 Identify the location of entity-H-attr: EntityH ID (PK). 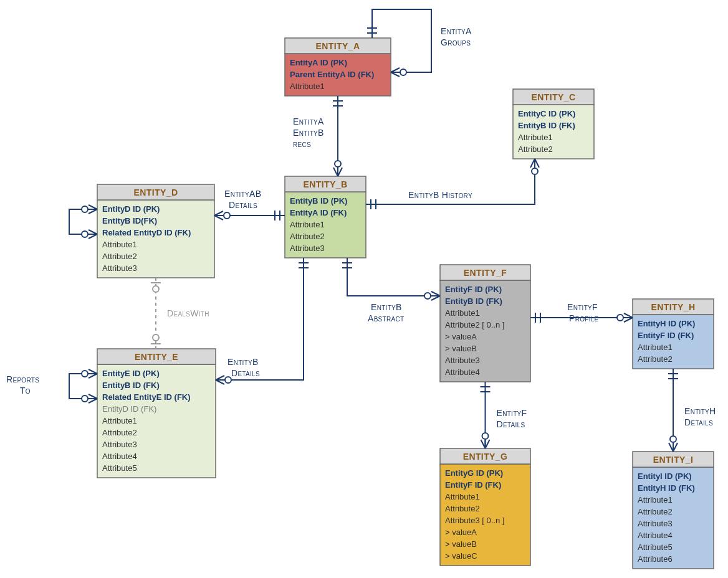
(666, 324).